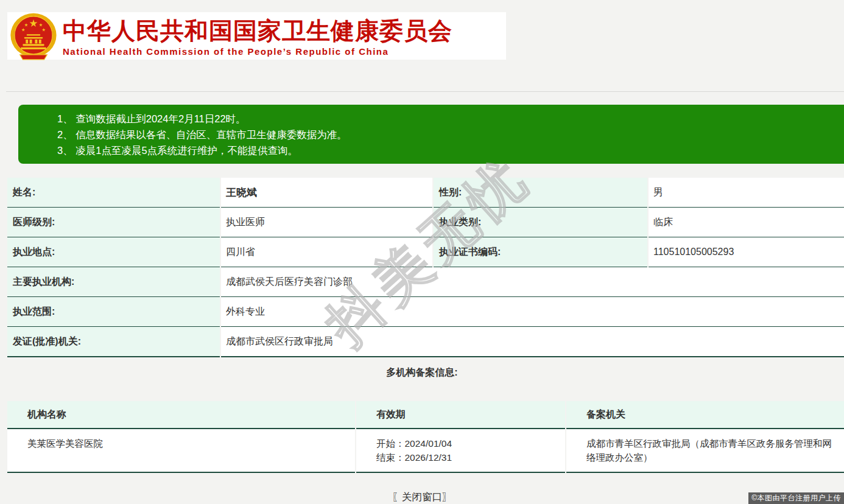 The image size is (844, 504). What do you see at coordinates (747, 192) in the screenshot?
I see `gender-value: 男` at bounding box center [747, 192].